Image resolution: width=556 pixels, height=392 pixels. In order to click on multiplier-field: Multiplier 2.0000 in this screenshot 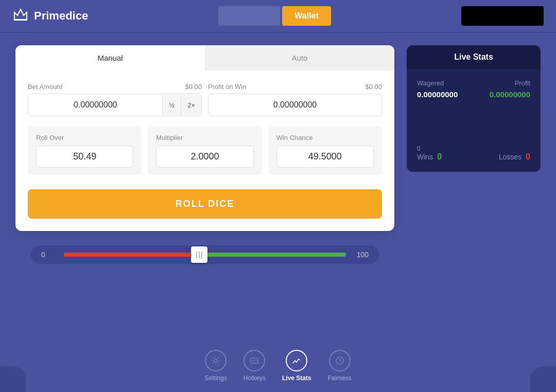, I will do `click(205, 151)`.